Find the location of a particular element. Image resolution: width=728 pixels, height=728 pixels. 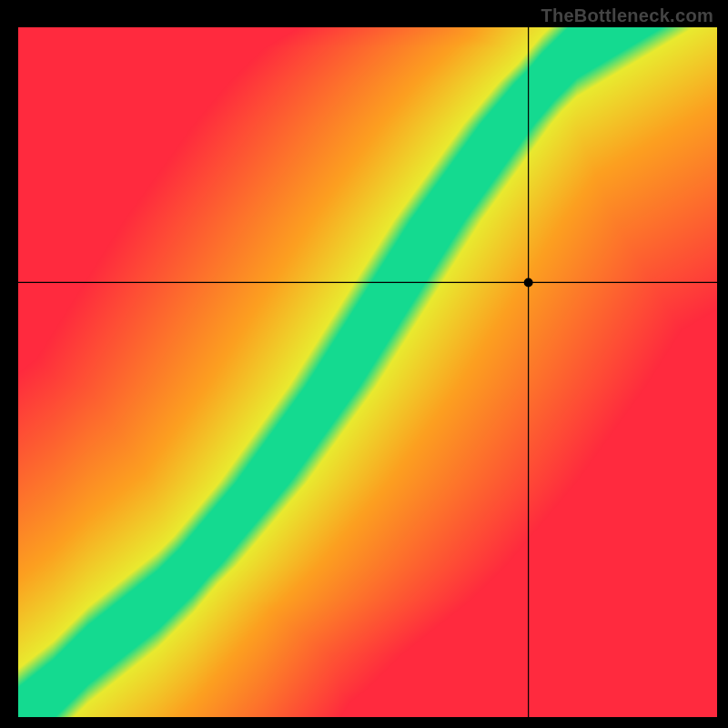

watermark-text: TheBottleneck.com is located at coordinates (627, 16).